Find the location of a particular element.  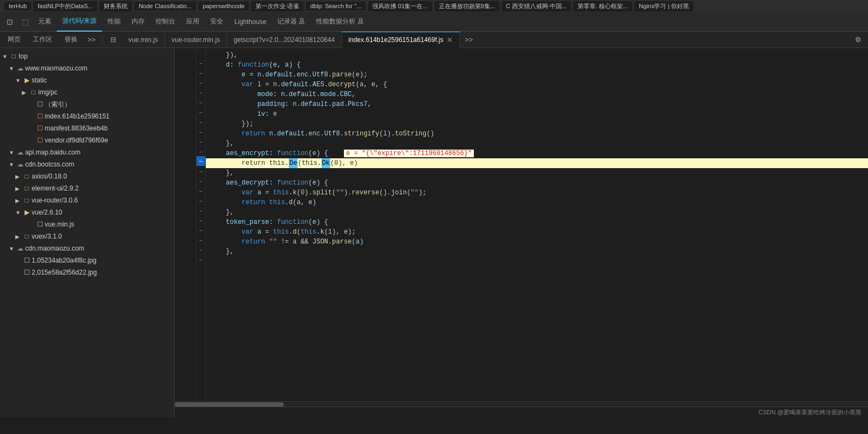

tree-label-element-ui: element-ui/2.9.2 is located at coordinates (55, 188).